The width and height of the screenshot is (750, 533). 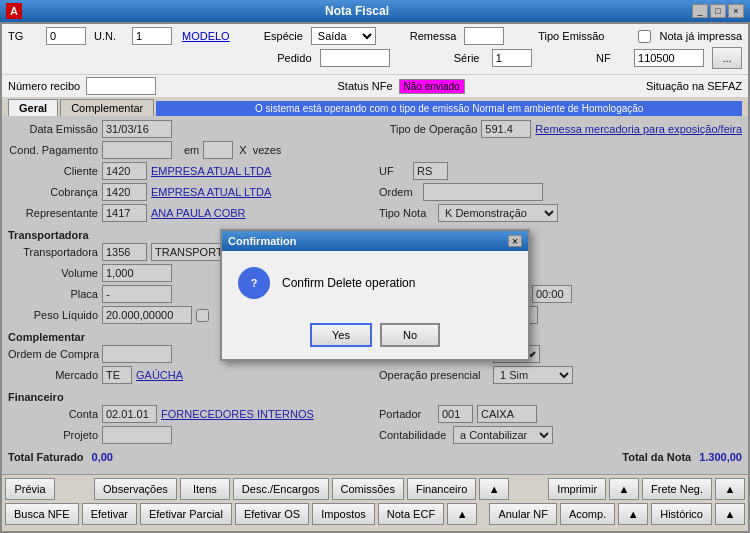 I want to click on numero-recibo-label: Número recibo, so click(x=44, y=86).